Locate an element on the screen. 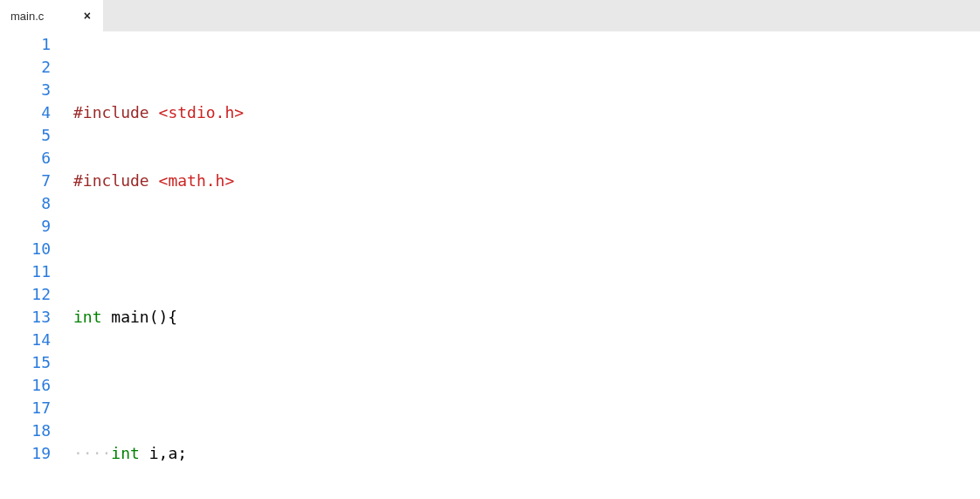 The height and width of the screenshot is (499, 980). line-number: 8 is located at coordinates (25, 204).